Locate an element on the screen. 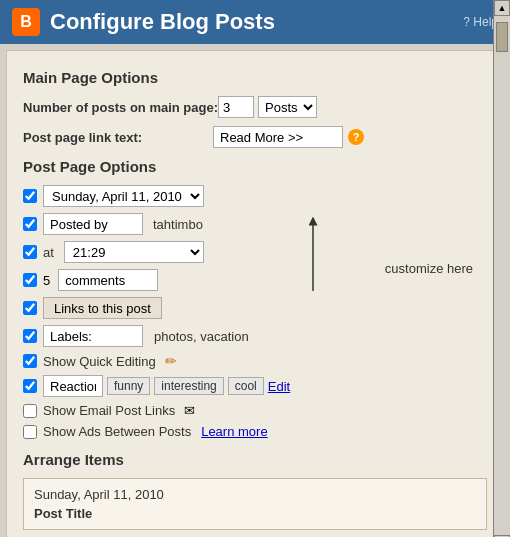 This screenshot has height=537, width=510. arrange-post-title: Post Title is located at coordinates (255, 514).